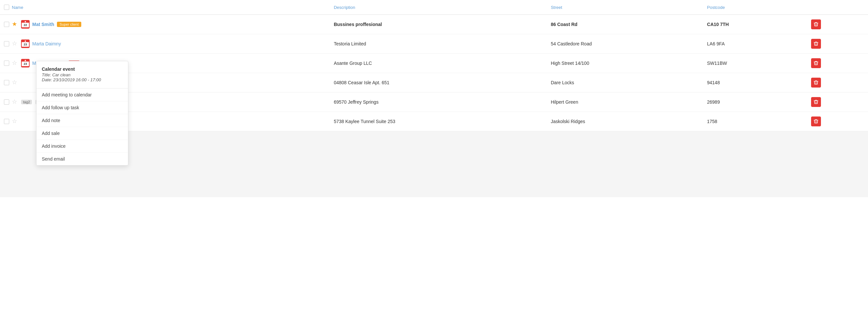 The image size is (868, 335). What do you see at coordinates (755, 7) in the screenshot?
I see `col-header-postcode: Postcode` at bounding box center [755, 7].